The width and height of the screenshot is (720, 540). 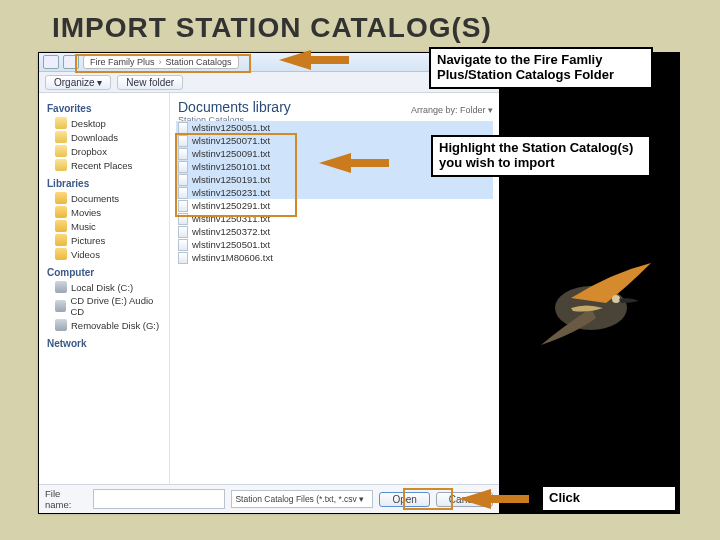 I want to click on nav-item: Pictures, so click(x=104, y=240).